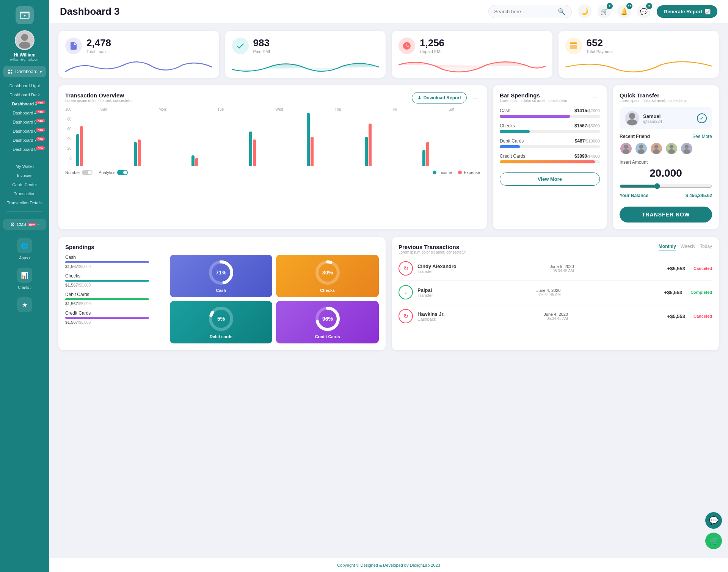 Image resolution: width=728 pixels, height=572 pixels. Describe the element at coordinates (701, 292) in the screenshot. I see `tx-status-1: Completed` at that location.